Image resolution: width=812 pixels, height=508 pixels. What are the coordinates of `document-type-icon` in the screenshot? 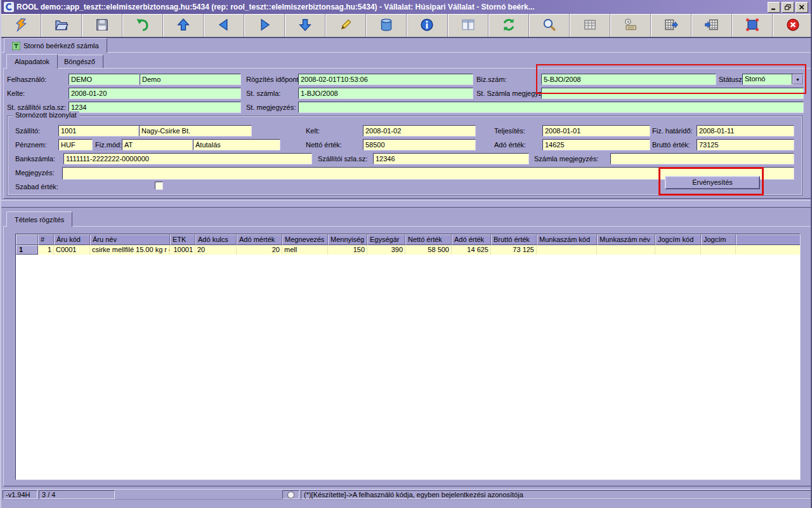 It's located at (16, 46).